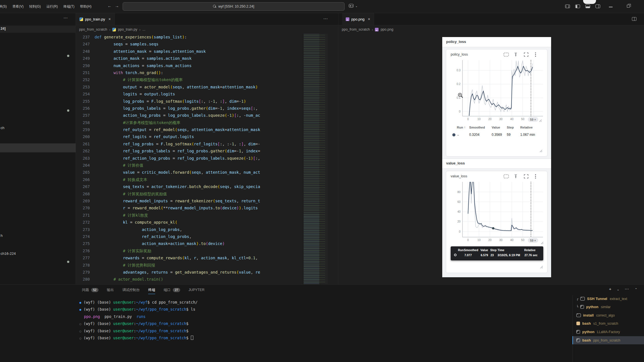 The image size is (644, 362). What do you see at coordinates (2, 236) in the screenshot?
I see `sidebar-item: h` at bounding box center [2, 236].